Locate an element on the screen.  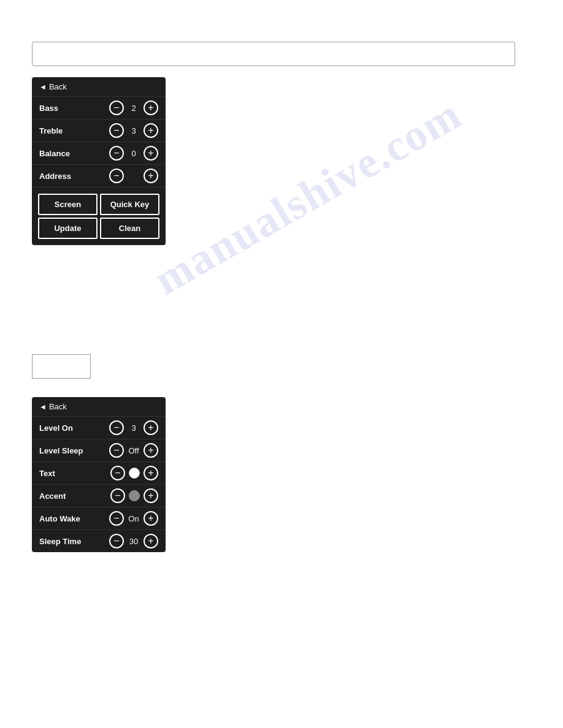
accent-color-indicator is located at coordinates (134, 496).